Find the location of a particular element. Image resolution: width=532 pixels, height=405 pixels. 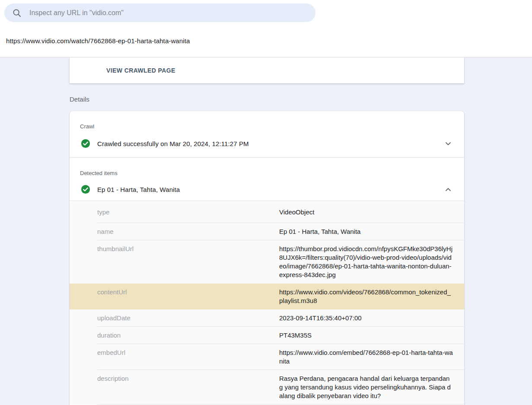

crawl-status-text: Crawled successfully on Mar 20, 2024, 12… is located at coordinates (271, 144).